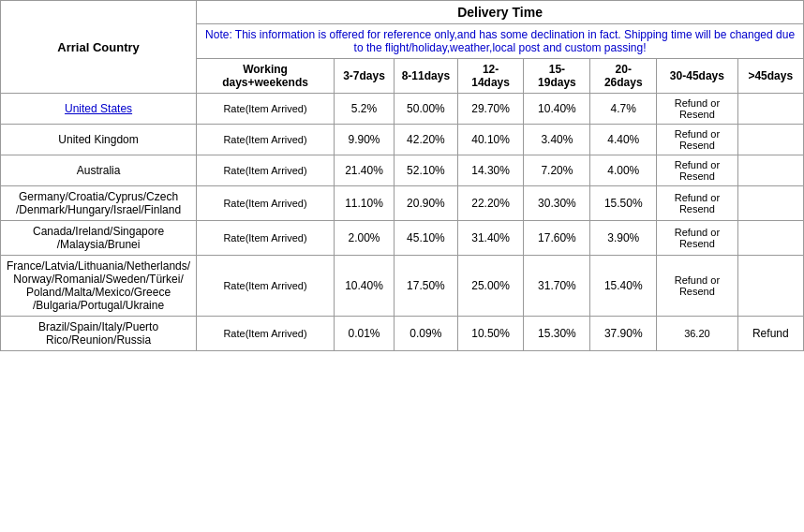 The width and height of the screenshot is (804, 532). What do you see at coordinates (364, 170) in the screenshot?
I see `data-cell: 21.40%` at bounding box center [364, 170].